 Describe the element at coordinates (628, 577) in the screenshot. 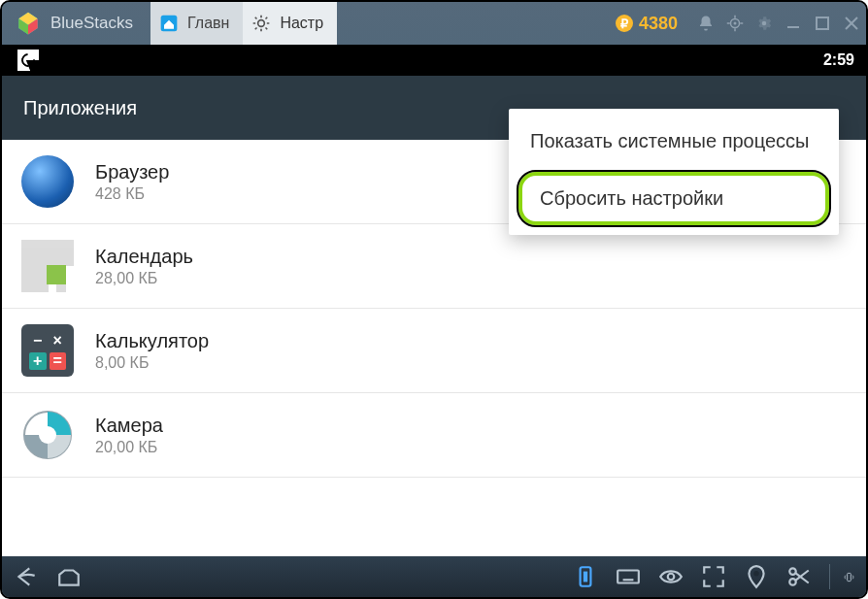

I see `keyboard-icon` at that location.